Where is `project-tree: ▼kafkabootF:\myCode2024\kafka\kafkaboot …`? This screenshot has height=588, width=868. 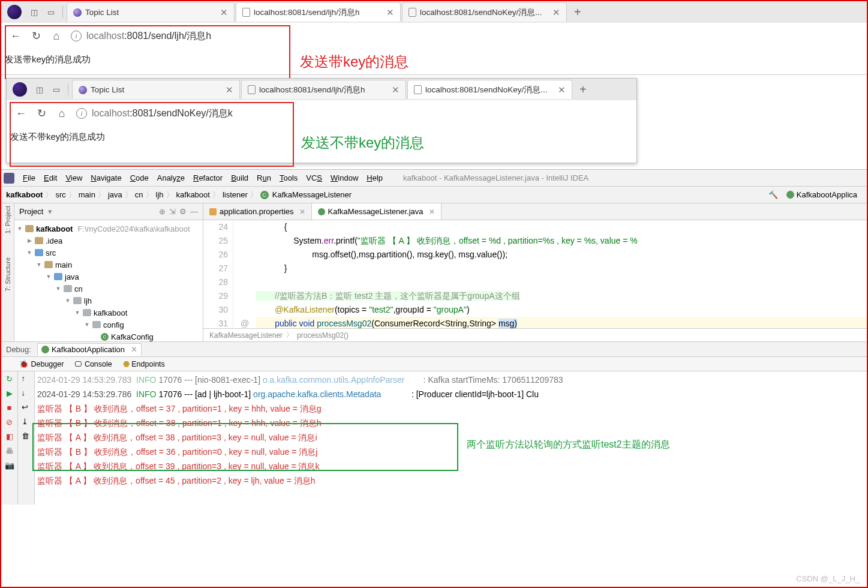
project-tree: ▼kafkabootF:\myCode2024\kafka\kafkaboot … is located at coordinates (109, 281).